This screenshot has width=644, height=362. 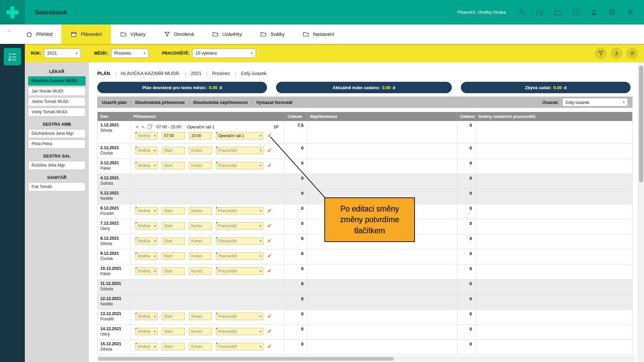 I want to click on chevron-down-icon: ▾, so click(x=144, y=53).